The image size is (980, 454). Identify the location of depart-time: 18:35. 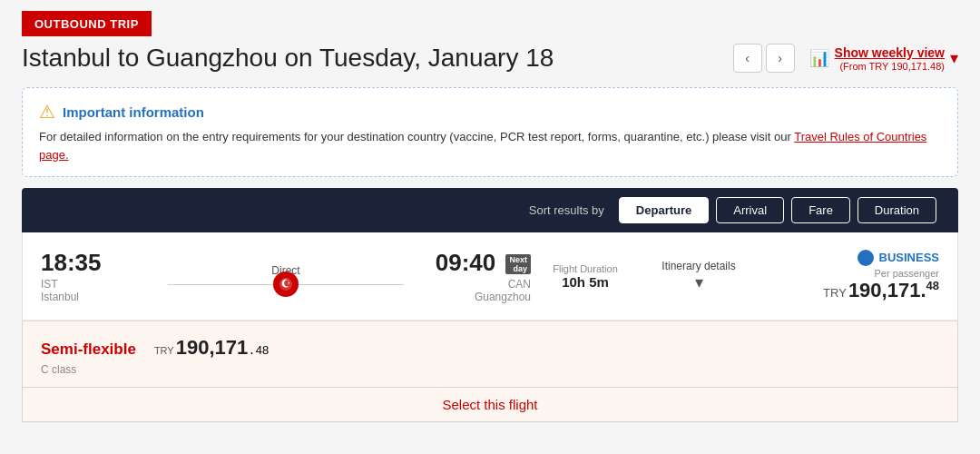
(100, 263).